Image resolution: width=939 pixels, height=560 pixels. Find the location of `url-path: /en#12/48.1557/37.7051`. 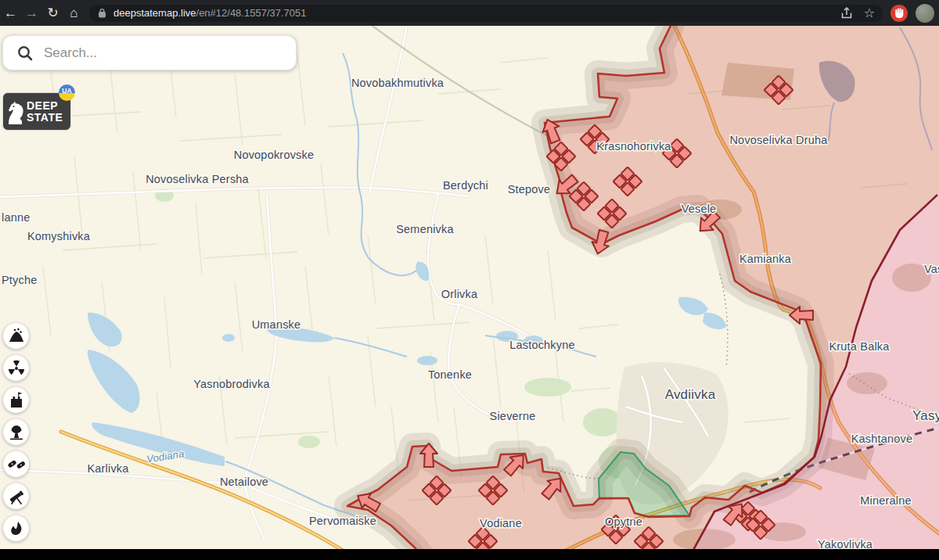

url-path: /en#12/48.1557/37.7051 is located at coordinates (252, 13).